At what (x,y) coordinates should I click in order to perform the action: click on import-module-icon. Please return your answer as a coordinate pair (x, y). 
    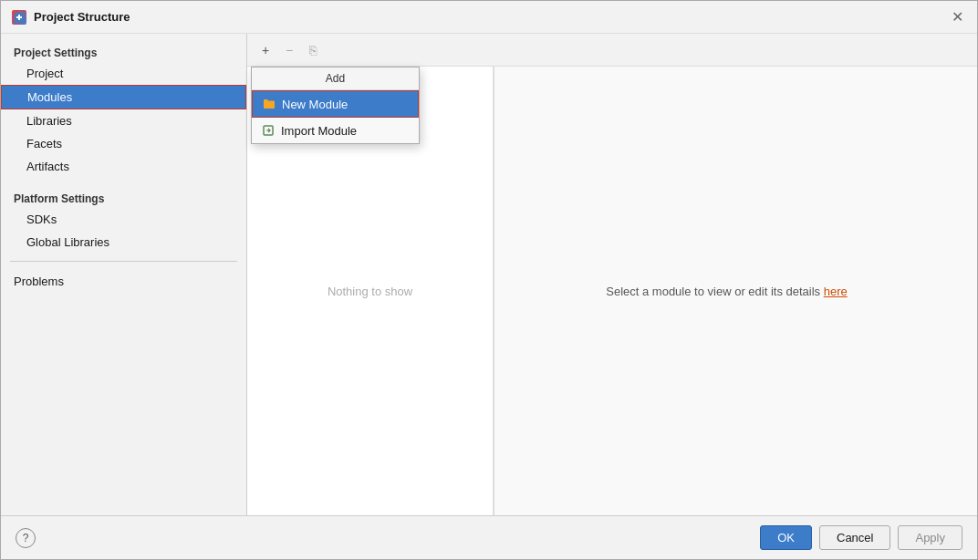
    Looking at the image, I should click on (268, 130).